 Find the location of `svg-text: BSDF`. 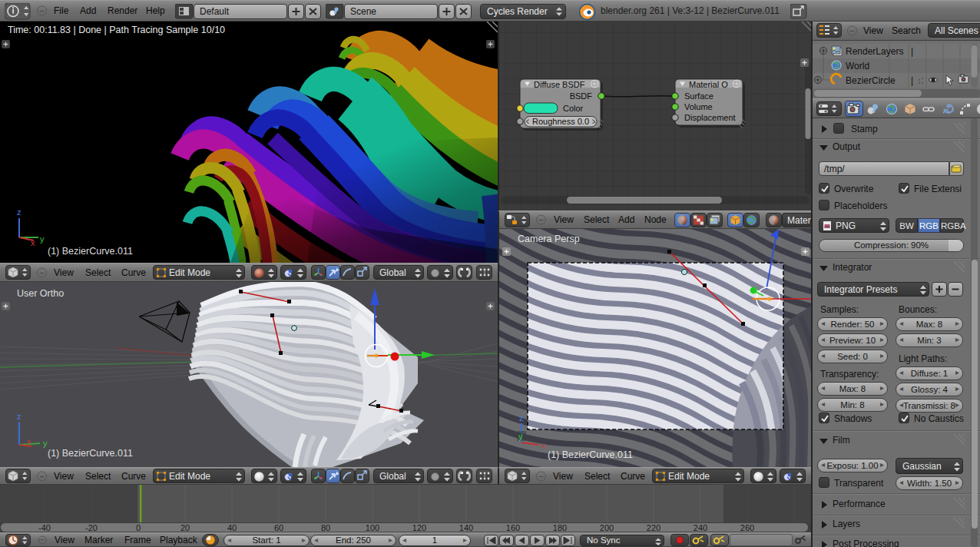

svg-text: BSDF is located at coordinates (581, 96).